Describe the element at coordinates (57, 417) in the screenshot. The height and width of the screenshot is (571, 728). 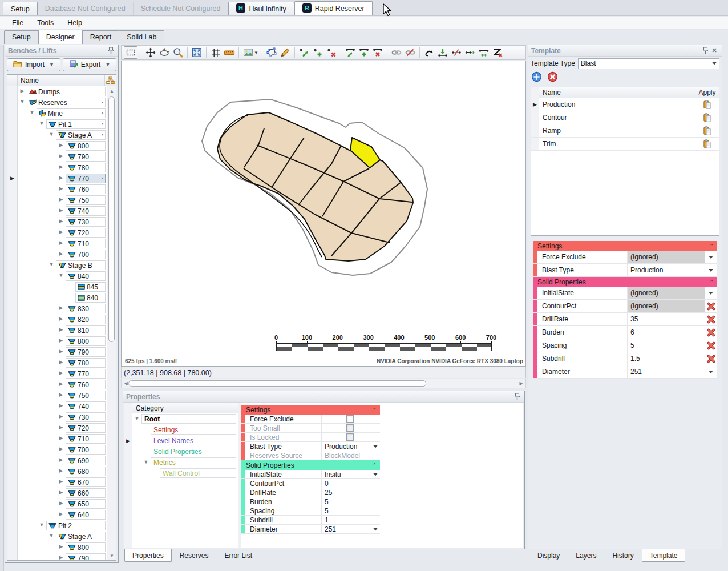
I see `tree-row-730: ▶730` at that location.